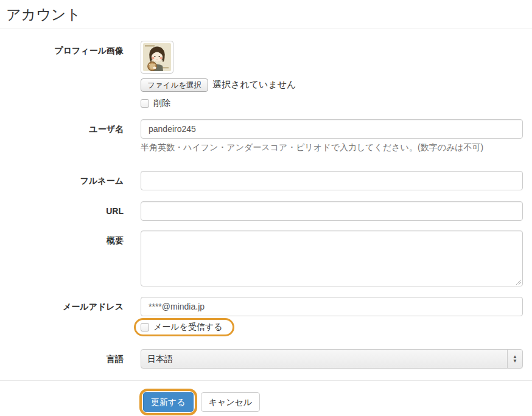  I want to click on form-group-summary: 概要, so click(266, 258).